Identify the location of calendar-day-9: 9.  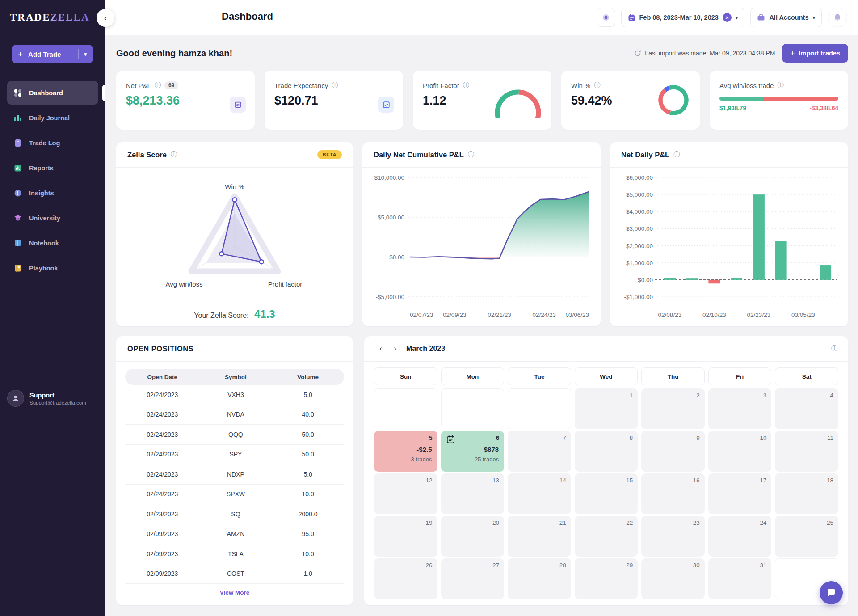
(673, 451).